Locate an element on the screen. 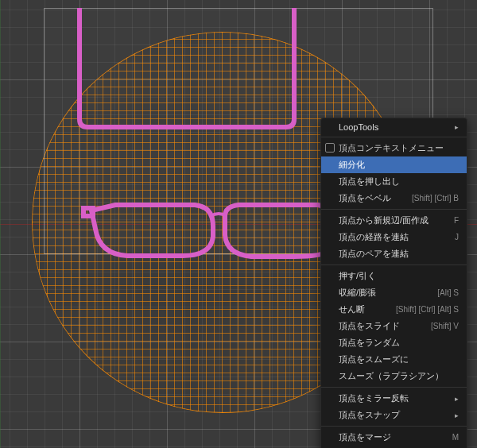 This screenshot has height=448, width=477. menu-label: 頂点の経路を連結 is located at coordinates (374, 237).